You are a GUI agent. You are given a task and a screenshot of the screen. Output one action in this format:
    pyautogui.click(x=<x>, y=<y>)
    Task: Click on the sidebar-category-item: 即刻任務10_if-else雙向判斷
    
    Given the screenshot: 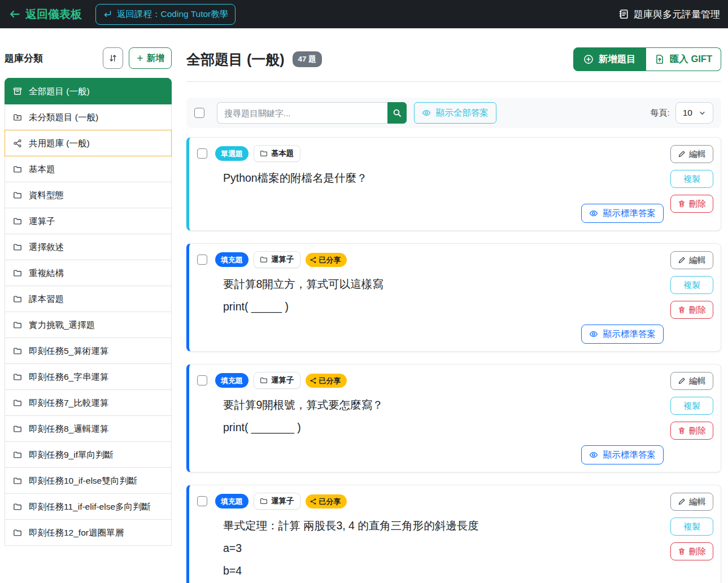 What is the action you would take?
    pyautogui.click(x=88, y=481)
    